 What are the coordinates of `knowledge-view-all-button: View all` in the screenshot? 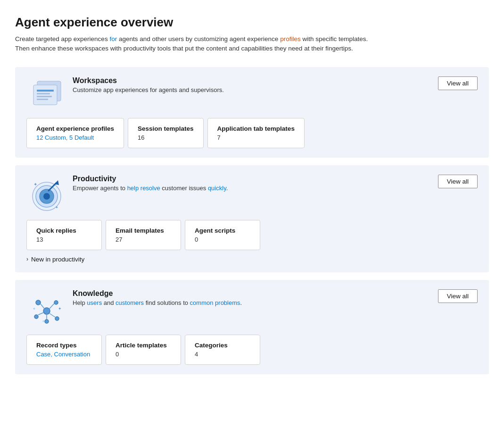 It's located at (458, 296).